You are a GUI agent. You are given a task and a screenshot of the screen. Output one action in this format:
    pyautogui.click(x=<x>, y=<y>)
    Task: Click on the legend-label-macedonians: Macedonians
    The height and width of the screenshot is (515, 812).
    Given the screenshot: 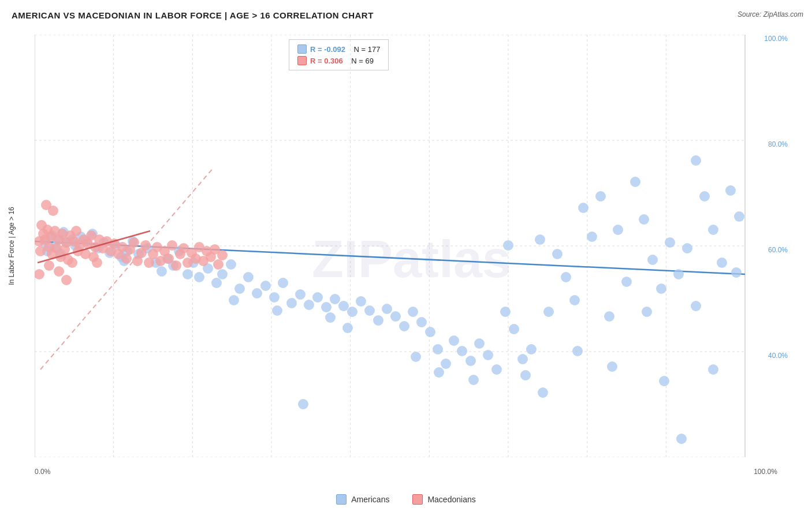 What is the action you would take?
    pyautogui.click(x=452, y=499)
    